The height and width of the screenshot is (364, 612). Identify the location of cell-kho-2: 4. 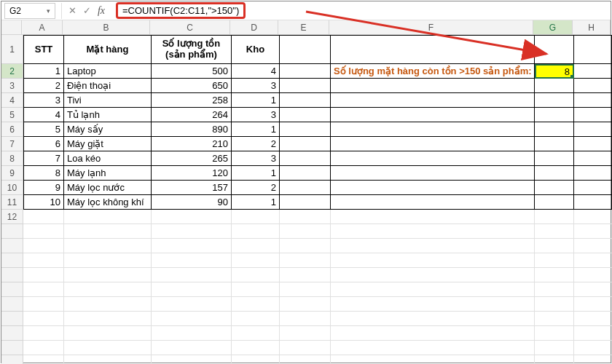
(256, 71).